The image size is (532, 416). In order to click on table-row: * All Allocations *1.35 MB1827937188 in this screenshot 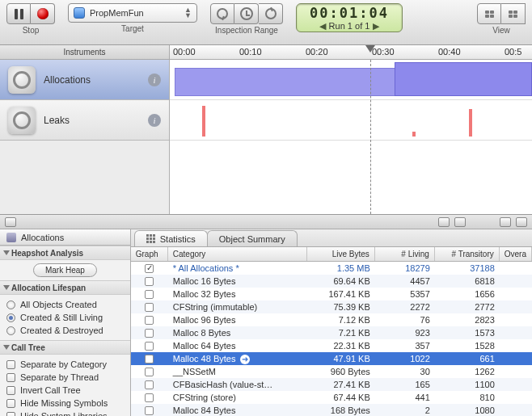, I will do `click(331, 268)`.